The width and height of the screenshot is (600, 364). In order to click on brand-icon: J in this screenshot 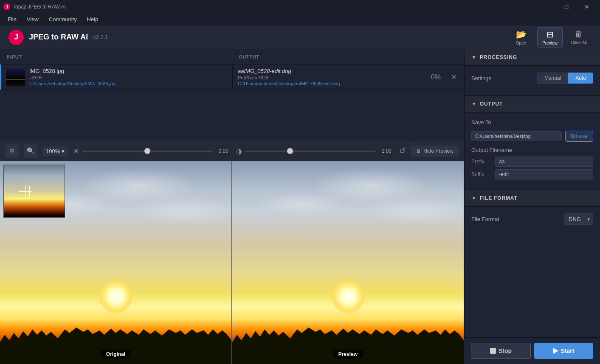, I will do `click(16, 37)`.